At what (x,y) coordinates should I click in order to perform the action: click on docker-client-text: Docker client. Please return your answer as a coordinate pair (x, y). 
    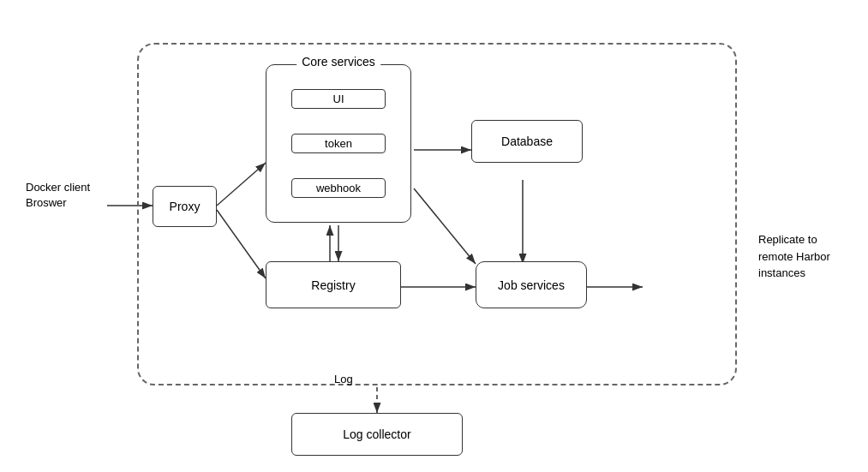
    Looking at the image, I should click on (58, 188).